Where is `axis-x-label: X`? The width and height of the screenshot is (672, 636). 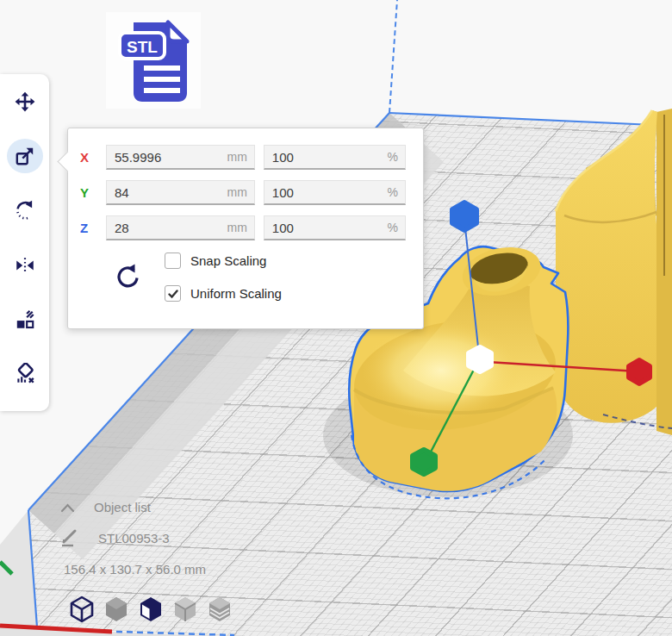 axis-x-label: X is located at coordinates (87, 157).